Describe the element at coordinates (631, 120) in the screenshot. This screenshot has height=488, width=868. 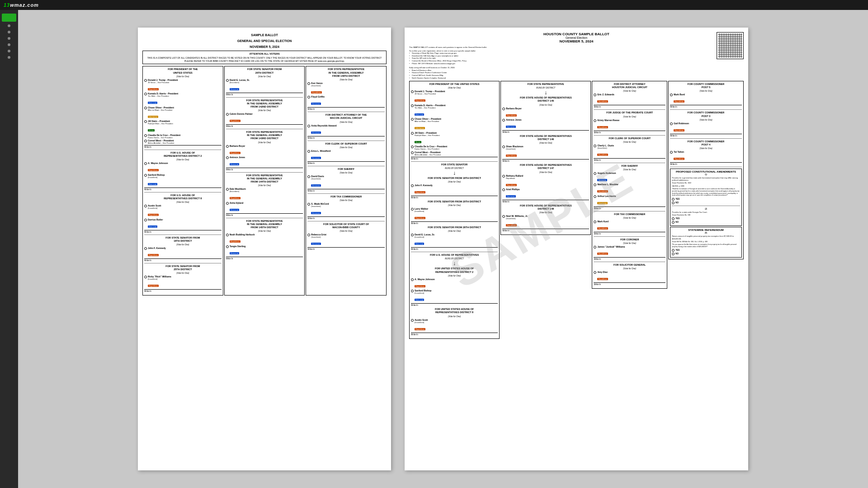
I see `r-warren-name: Kristy Warren Reese` at that location.